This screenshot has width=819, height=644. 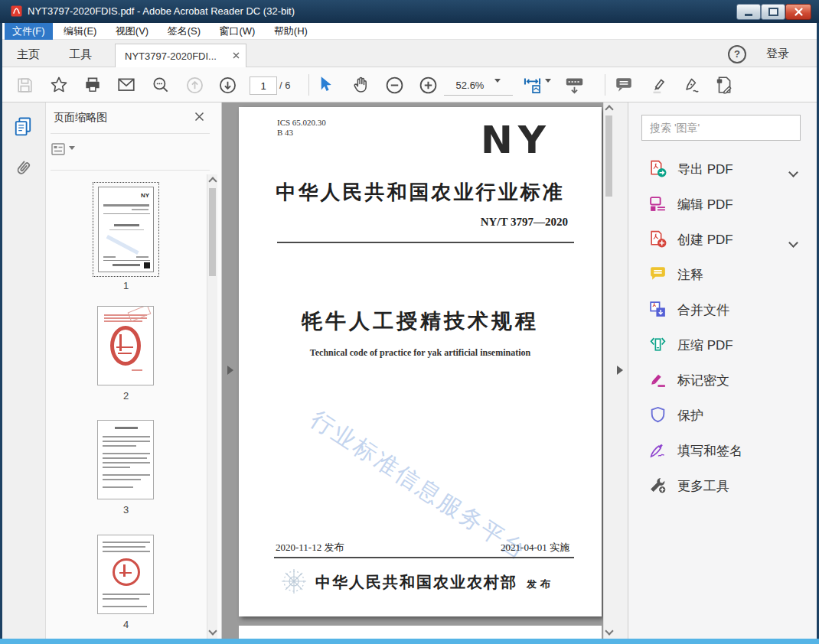 What do you see at coordinates (181, 55) in the screenshot?
I see `tab-document: NYT3797-2020FDI...` at bounding box center [181, 55].